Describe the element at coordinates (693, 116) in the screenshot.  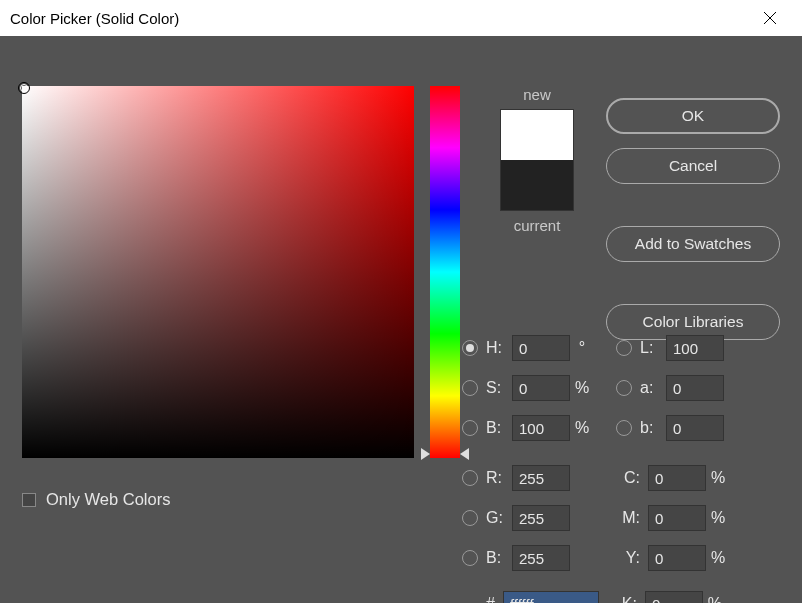
I see `ok-button: OK` at that location.